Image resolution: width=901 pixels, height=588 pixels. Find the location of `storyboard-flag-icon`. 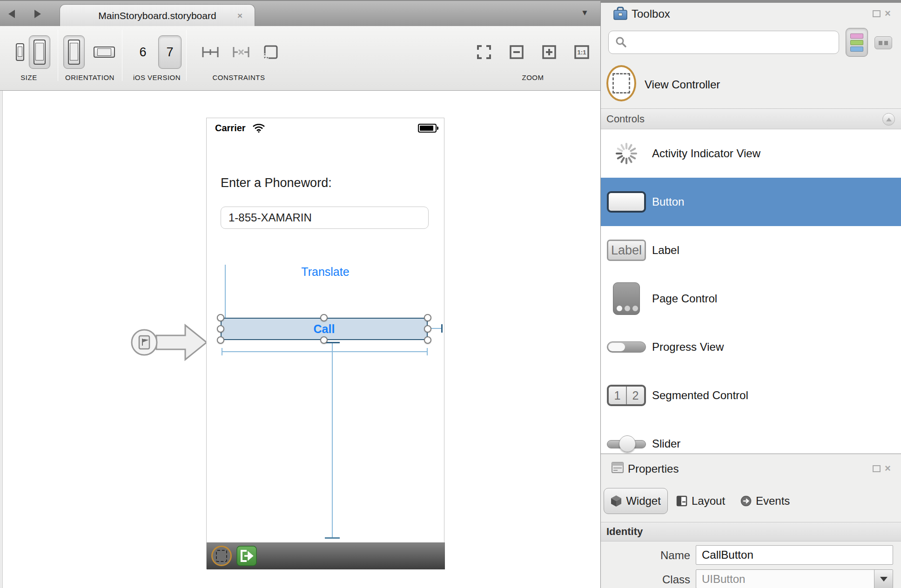

storyboard-flag-icon is located at coordinates (144, 342).